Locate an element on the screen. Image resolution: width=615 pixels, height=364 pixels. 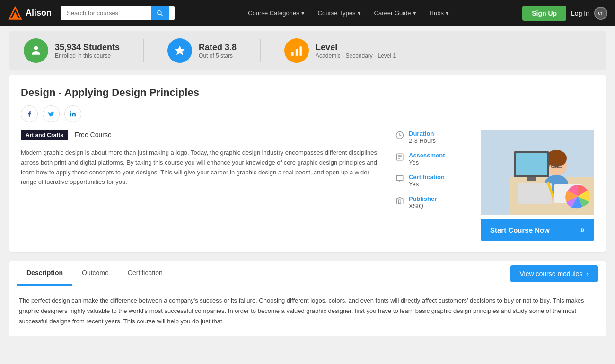
start-course-button: Start Course Now » is located at coordinates (537, 230).